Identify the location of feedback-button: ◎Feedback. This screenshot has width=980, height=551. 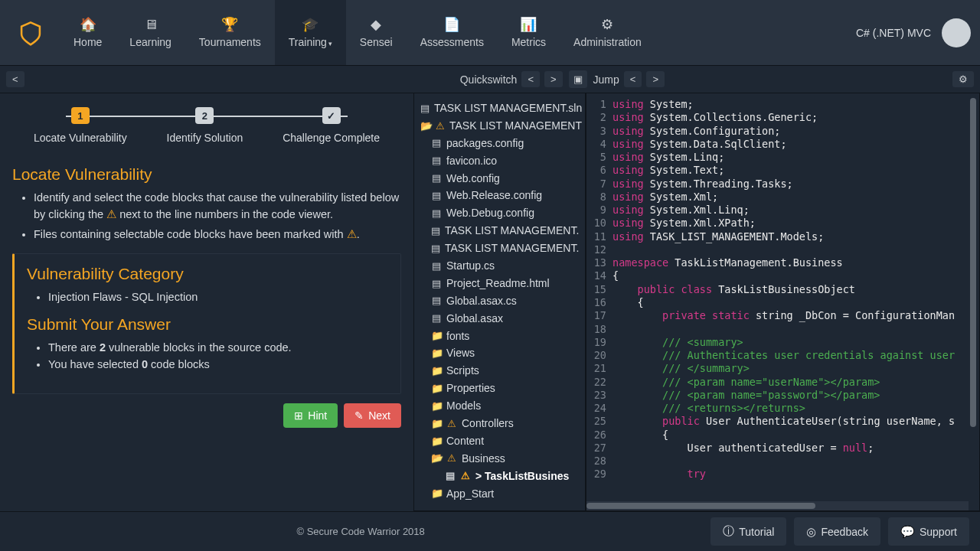
(837, 531).